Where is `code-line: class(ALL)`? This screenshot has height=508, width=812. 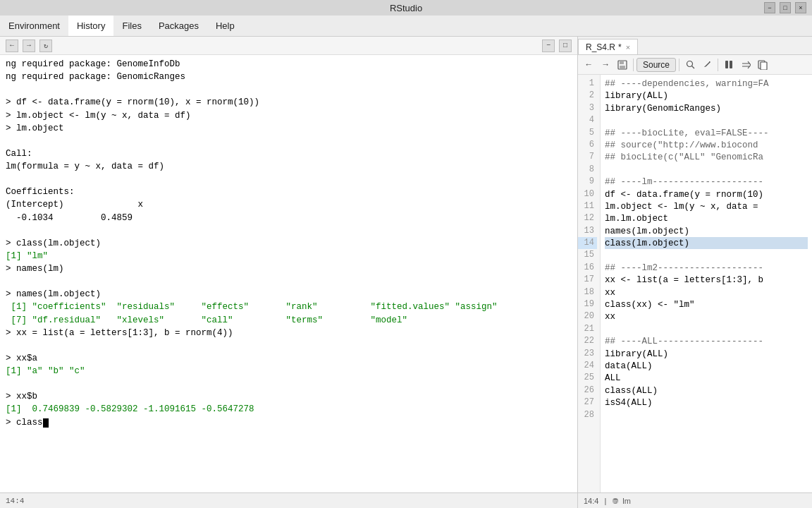 code-line: class(ALL) is located at coordinates (706, 391).